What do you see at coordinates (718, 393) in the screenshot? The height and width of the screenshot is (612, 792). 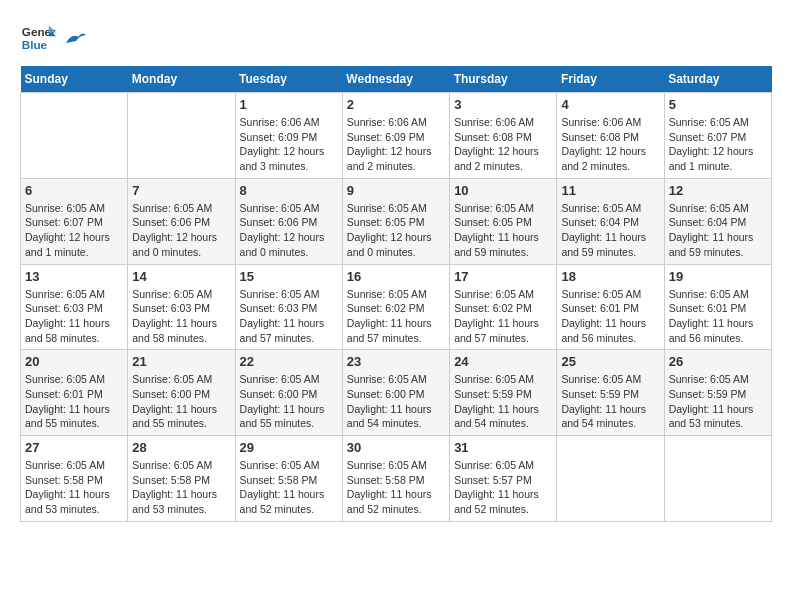 I see `calendar-cell: 26Sunrise: 6:05 AM Sunset: 5:59 PM Dayli…` at bounding box center [718, 393].